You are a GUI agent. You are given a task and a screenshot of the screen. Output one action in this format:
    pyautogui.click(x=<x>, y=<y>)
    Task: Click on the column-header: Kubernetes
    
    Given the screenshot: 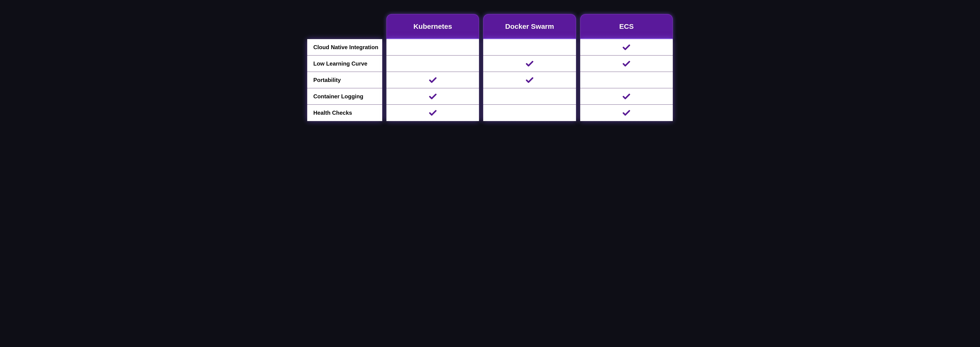 What is the action you would take?
    pyautogui.click(x=433, y=26)
    